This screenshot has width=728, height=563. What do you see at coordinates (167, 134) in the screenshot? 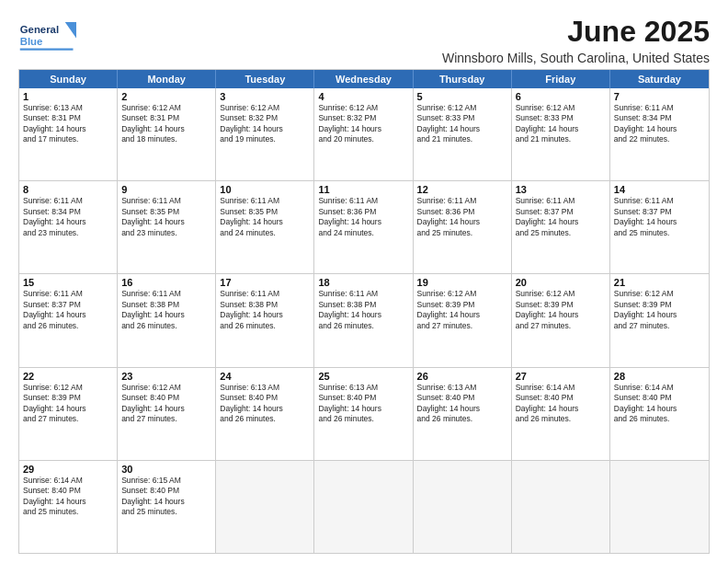
I see `table-row: 2Sunrise: 6:12 AMSunset: 8:31 PMDaylight…` at bounding box center [167, 134].